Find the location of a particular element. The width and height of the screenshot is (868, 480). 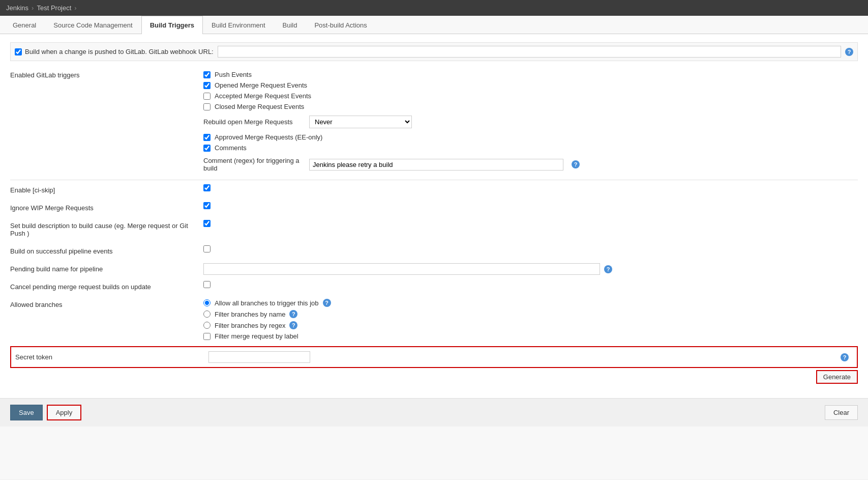

breadcrumb-jenkins: Jenkins is located at coordinates (17, 8).